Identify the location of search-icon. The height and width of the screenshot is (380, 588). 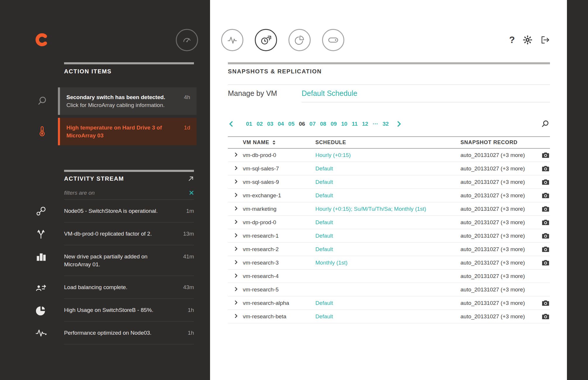
(545, 124).